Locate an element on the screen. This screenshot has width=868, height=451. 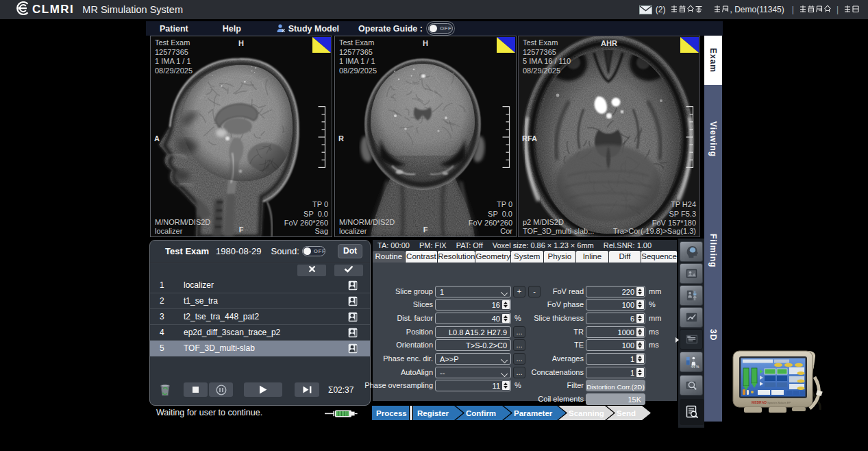
side-tab-viewing: Viewing is located at coordinates (713, 139).